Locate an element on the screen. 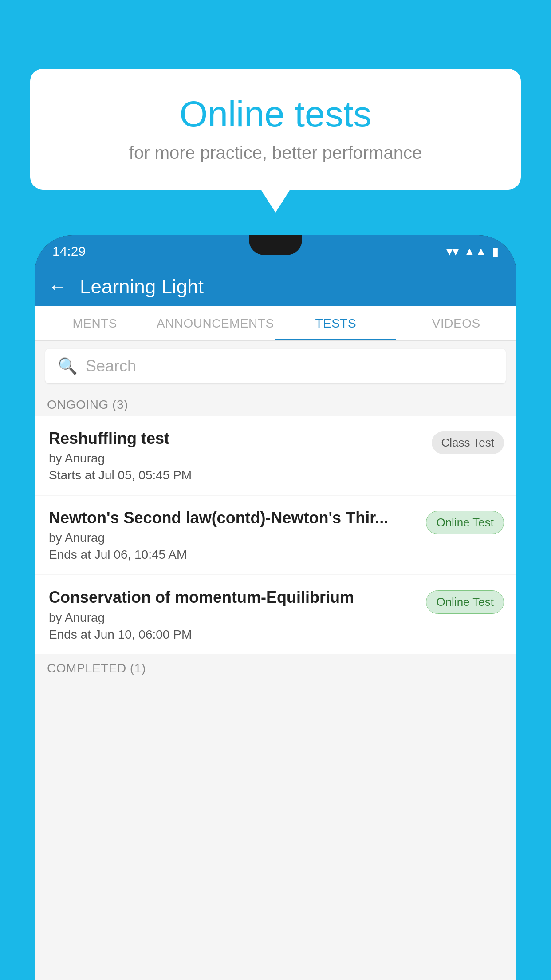 This screenshot has height=980, width=551. test-item: Newton's Second law(contd)-Newton's Thir… is located at coordinates (276, 535).